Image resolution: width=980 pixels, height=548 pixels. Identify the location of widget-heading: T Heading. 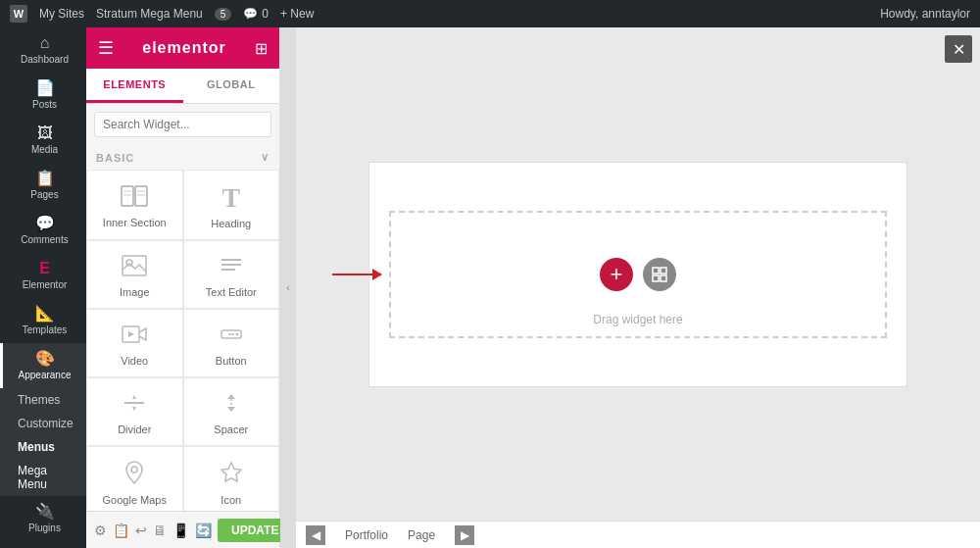
(231, 205).